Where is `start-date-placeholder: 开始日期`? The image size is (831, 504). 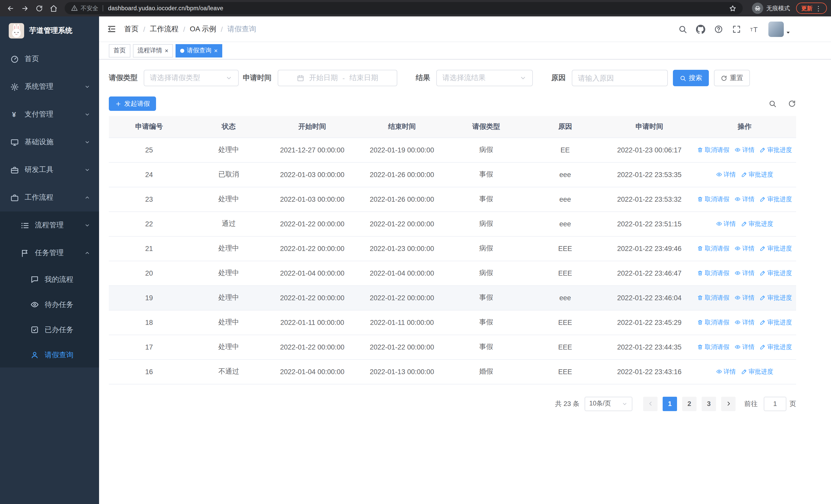
start-date-placeholder: 开始日期 is located at coordinates (323, 78).